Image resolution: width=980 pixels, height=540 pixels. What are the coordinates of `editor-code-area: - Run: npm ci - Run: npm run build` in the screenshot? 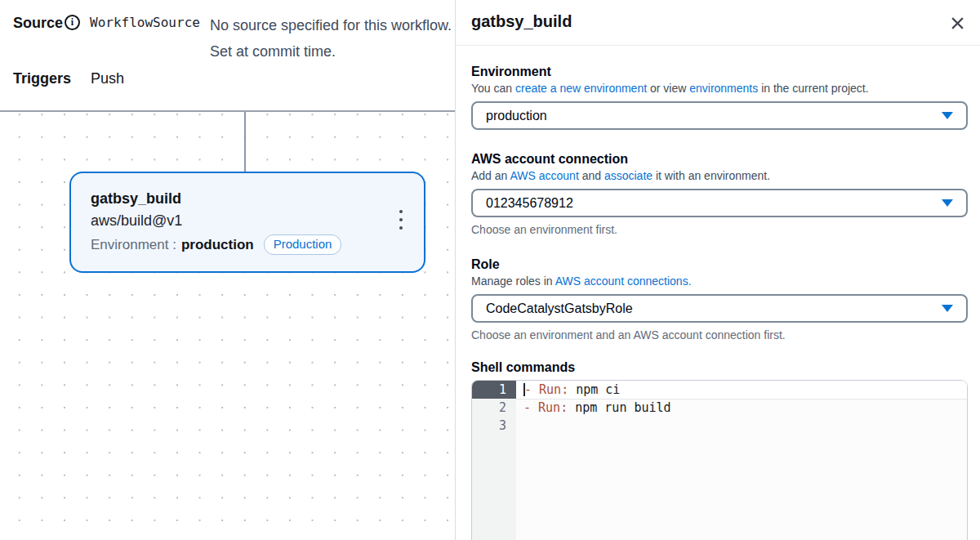 It's located at (742, 461).